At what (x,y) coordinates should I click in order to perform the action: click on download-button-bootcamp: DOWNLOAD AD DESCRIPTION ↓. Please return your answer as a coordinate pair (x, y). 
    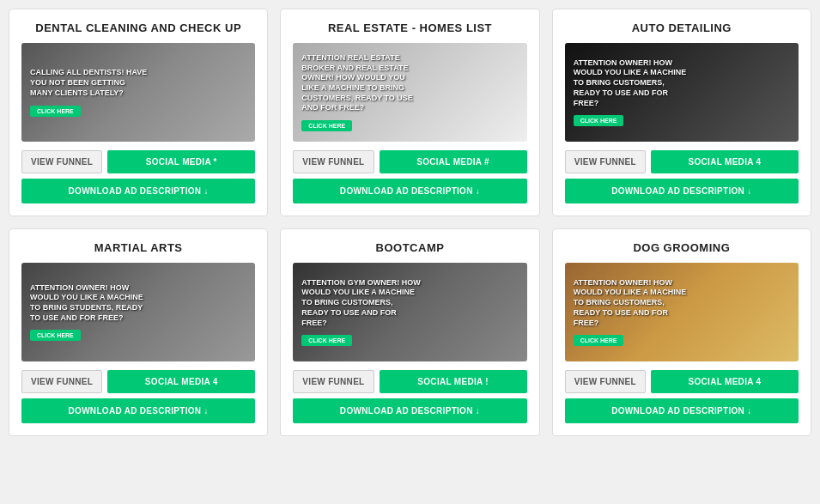
    Looking at the image, I should click on (410, 410).